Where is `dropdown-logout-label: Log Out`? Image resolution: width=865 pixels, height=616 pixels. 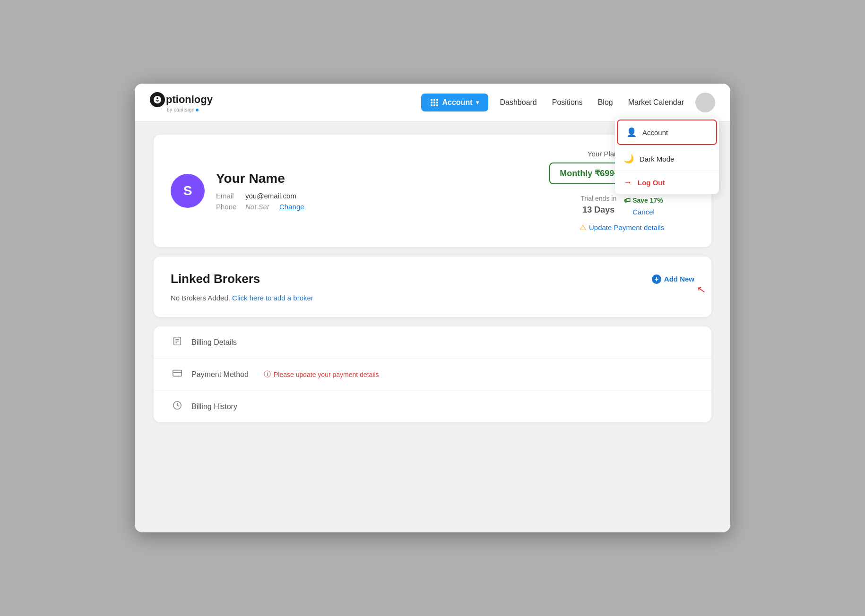 dropdown-logout-label: Log Out is located at coordinates (651, 182).